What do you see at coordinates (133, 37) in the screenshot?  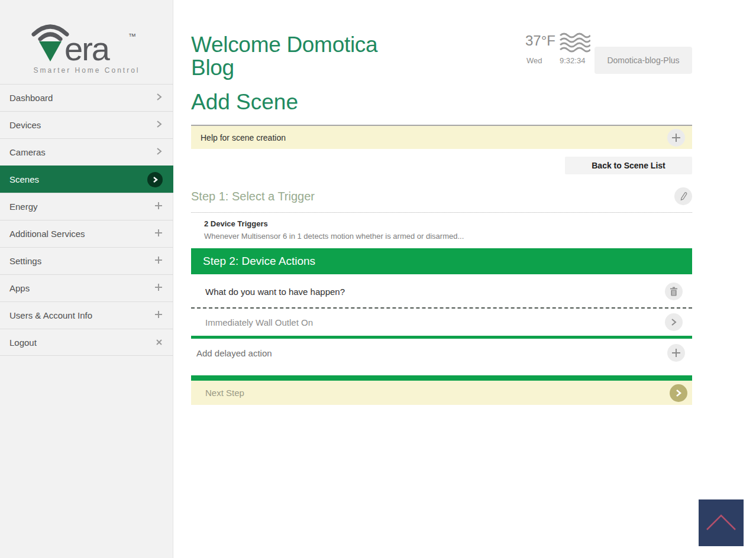 I see `logo-tm: ™` at bounding box center [133, 37].